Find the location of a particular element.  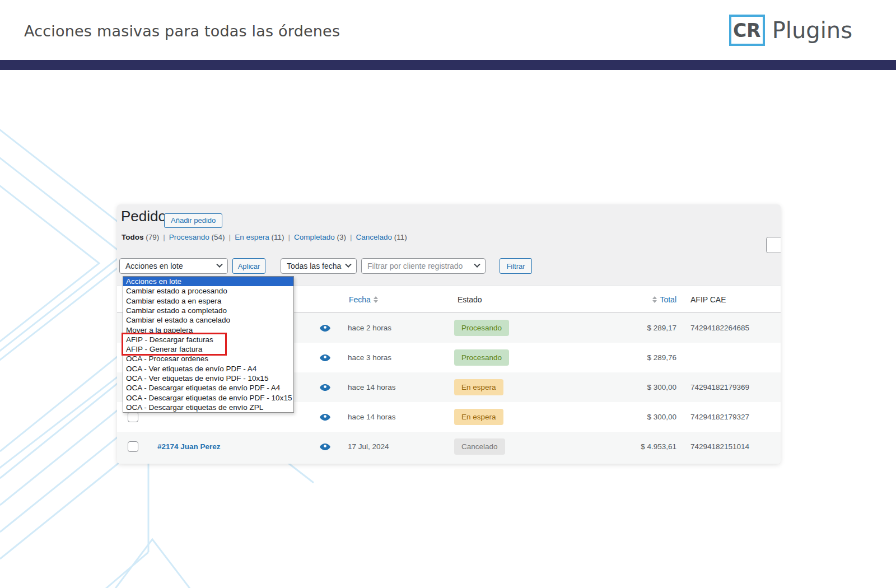

order-date: hace 3 horas is located at coordinates (370, 357).